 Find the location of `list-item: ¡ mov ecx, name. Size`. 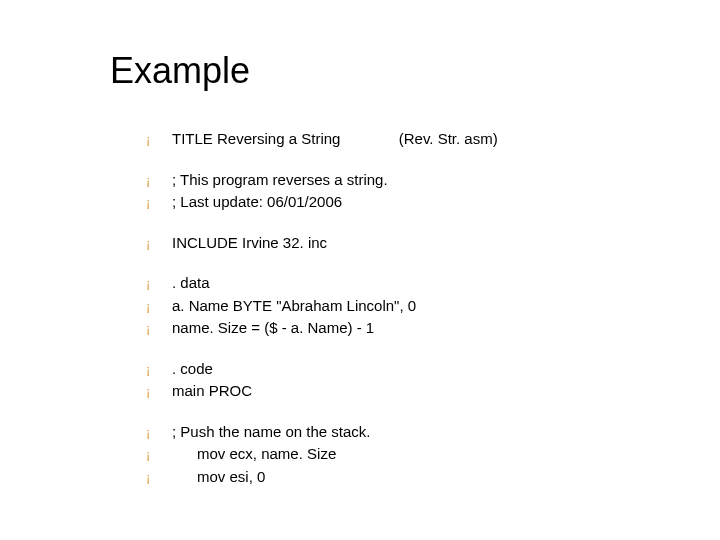

list-item: ¡ mov ecx, name. Size is located at coordinates (415, 454).